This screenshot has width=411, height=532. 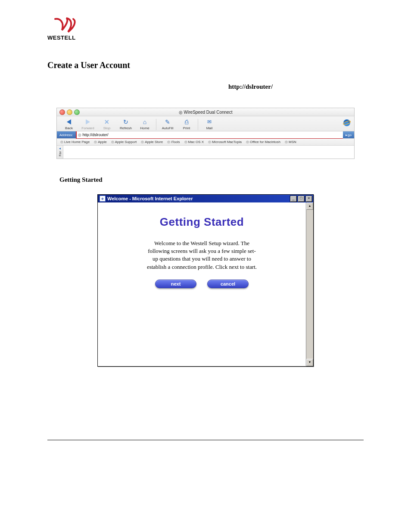 What do you see at coordinates (202, 255) in the screenshot?
I see `dialog-body-text: Welcome to the Westell Setup wizard. The…` at bounding box center [202, 255].